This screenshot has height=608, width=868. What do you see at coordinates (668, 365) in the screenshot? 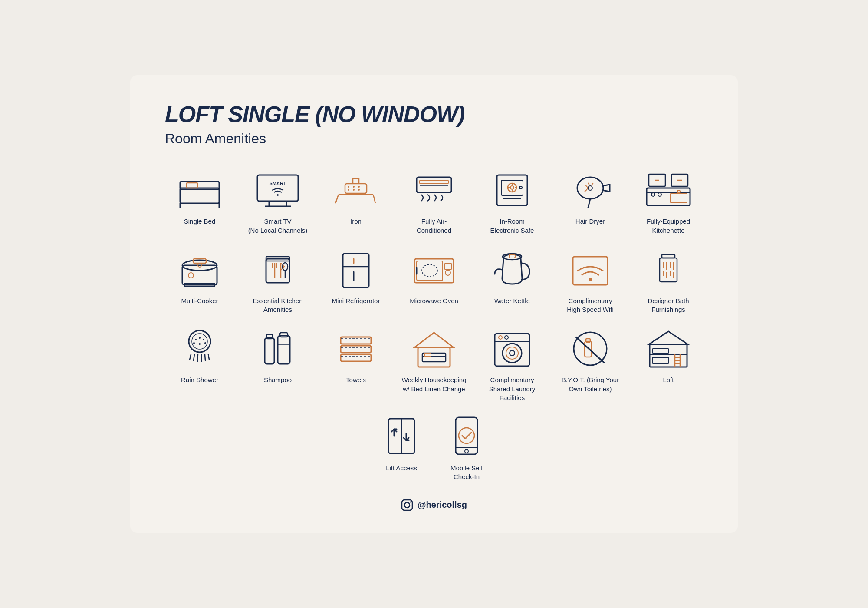
I see `amenity-loft: Loft` at bounding box center [668, 365].